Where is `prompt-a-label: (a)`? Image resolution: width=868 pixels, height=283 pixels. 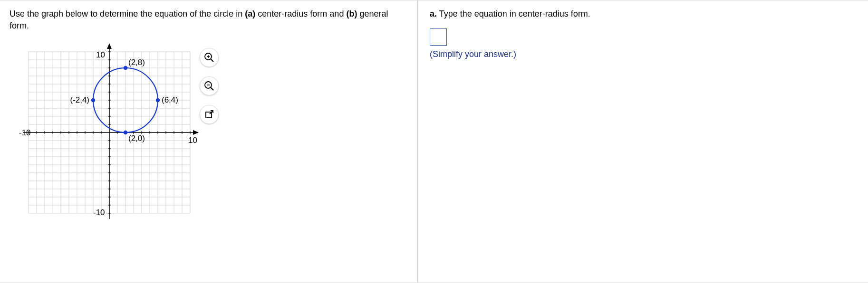
prompt-a-label: (a) is located at coordinates (250, 14).